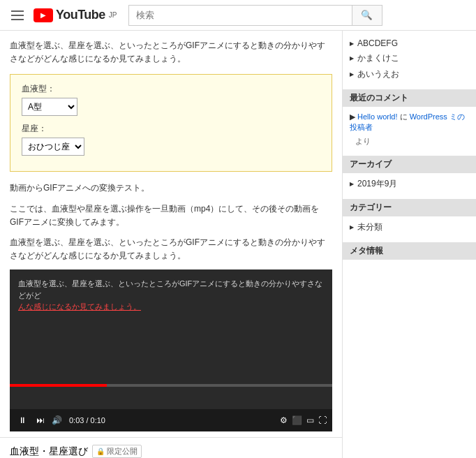  I want to click on progress-bar-container, so click(171, 385).